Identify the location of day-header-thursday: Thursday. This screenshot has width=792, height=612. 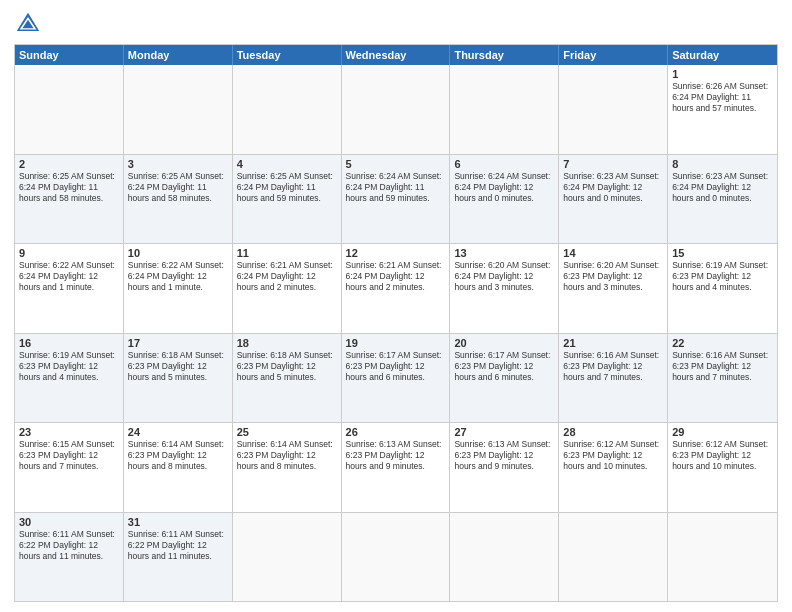
(504, 55).